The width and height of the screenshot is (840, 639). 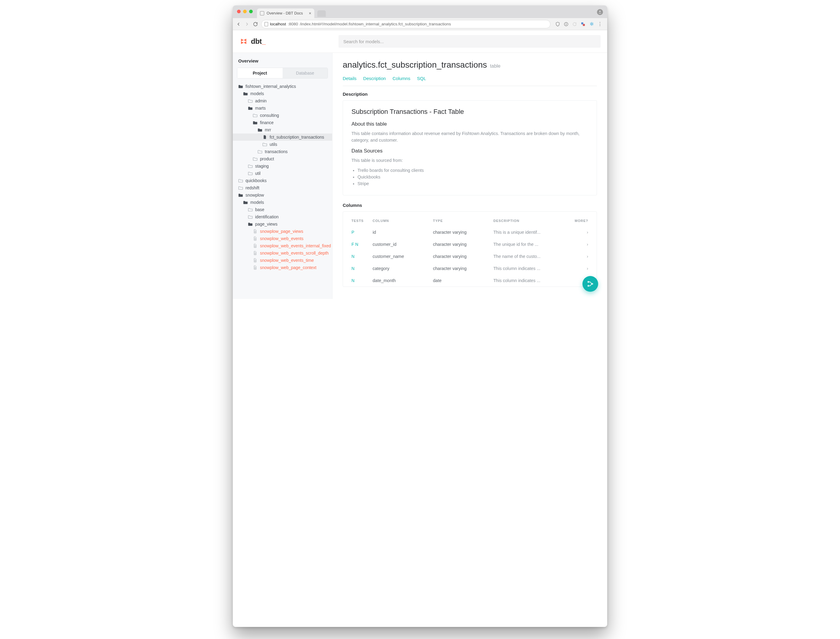 What do you see at coordinates (470, 256) in the screenshot?
I see `column-row: Ncustomer_namecharacter varyingThe name …` at bounding box center [470, 256].